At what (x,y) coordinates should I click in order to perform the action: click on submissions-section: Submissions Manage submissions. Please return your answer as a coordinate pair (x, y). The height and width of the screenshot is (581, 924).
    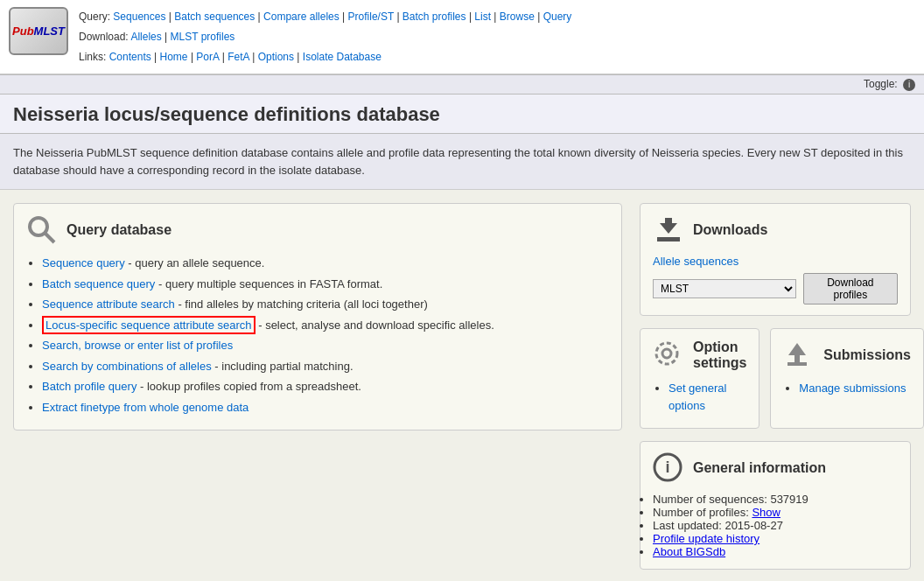
    Looking at the image, I should click on (847, 378).